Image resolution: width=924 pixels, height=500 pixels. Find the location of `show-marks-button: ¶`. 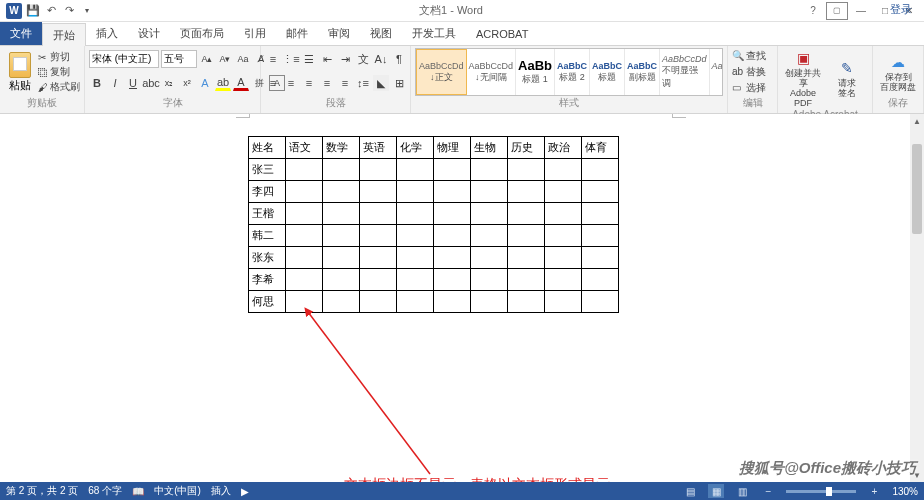

show-marks-button: ¶ is located at coordinates (399, 59).